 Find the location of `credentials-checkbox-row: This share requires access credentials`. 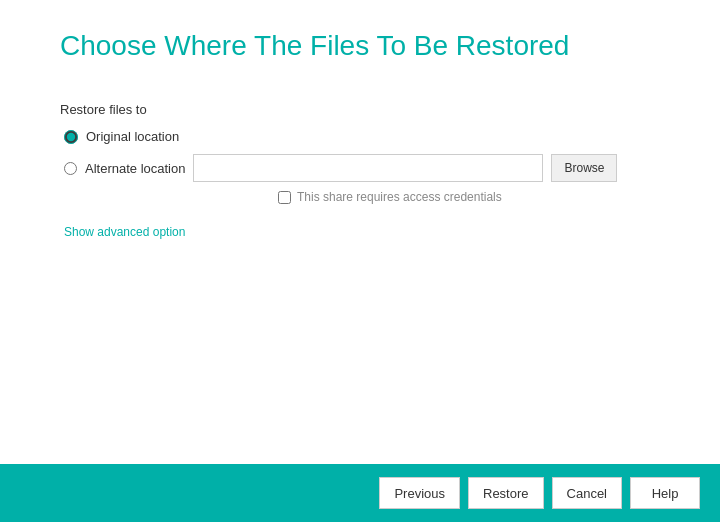

credentials-checkbox-row: This share requires access credentials is located at coordinates (469, 197).